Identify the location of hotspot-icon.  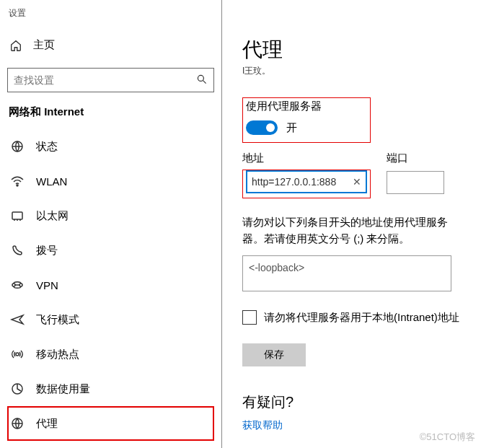
(17, 354).